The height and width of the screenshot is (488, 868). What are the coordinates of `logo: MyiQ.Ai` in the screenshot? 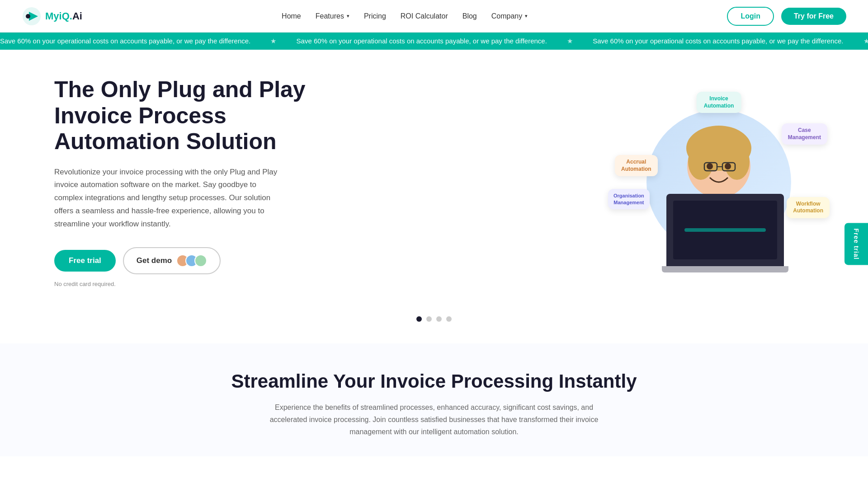 It's located at (52, 16).